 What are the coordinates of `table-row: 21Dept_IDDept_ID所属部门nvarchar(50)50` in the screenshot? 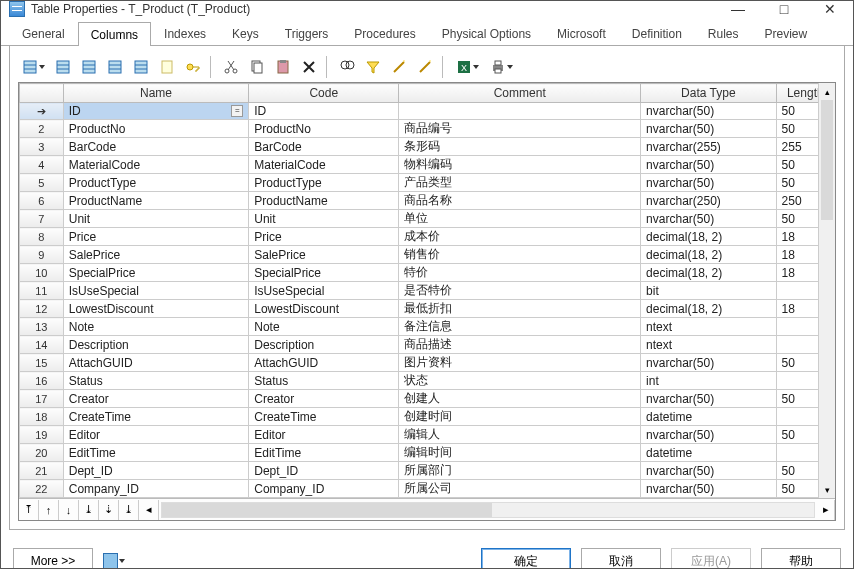 It's located at (428, 471).